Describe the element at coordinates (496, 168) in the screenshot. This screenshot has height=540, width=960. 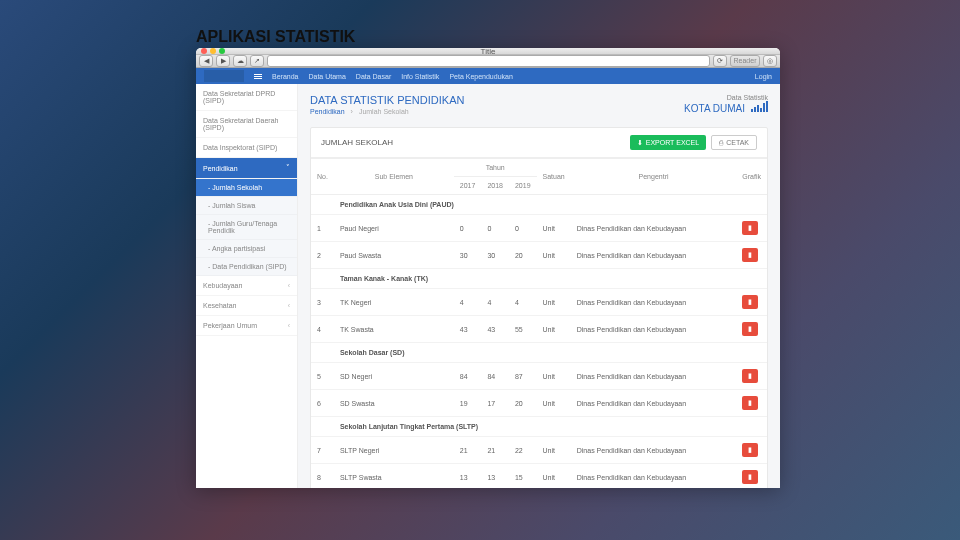
I see `col-tahun: Tahun` at that location.